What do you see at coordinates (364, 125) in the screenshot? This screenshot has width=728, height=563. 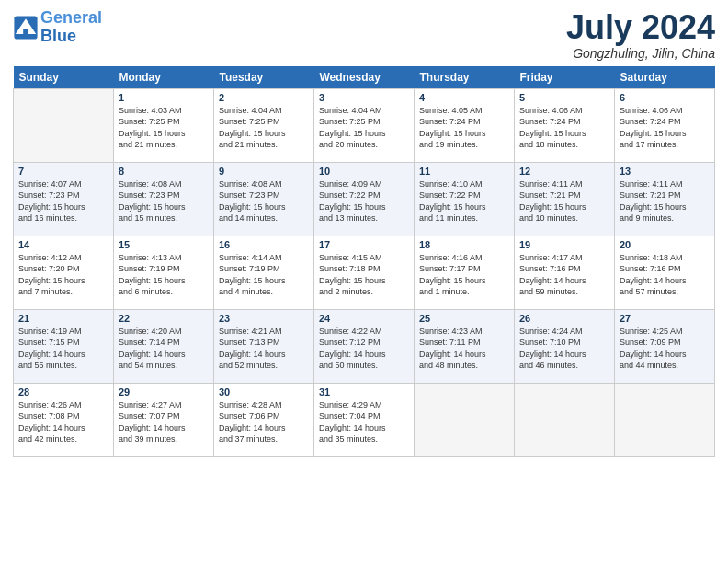 I see `day-cell: 3Sunrise: 4:04 AM Sunset: 7:25 PM Daylig…` at bounding box center [364, 125].